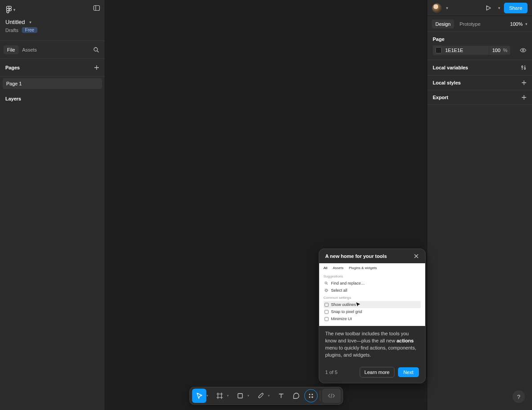  I want to click on close-icon, so click(416, 256).